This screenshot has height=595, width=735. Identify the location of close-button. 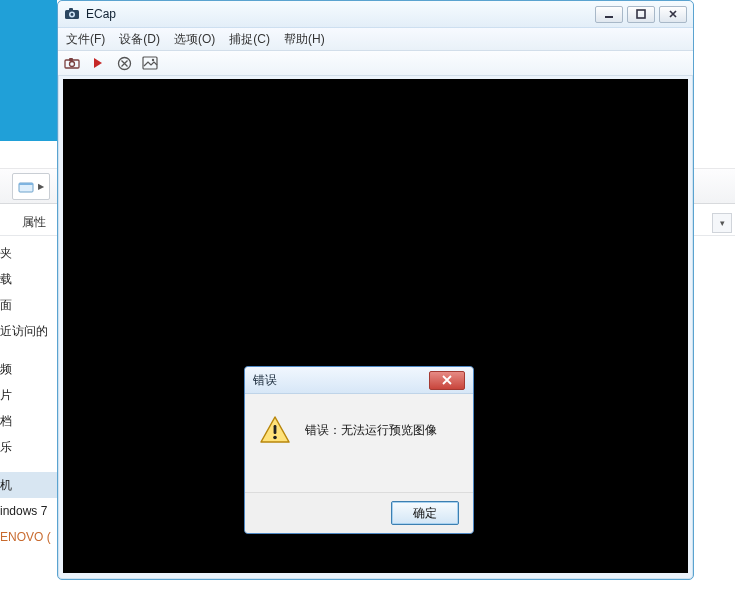
(673, 14).